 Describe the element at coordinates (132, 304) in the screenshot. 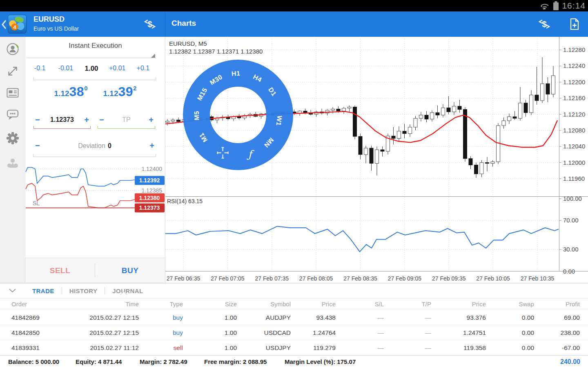

I see `column-header-time: Time` at that location.